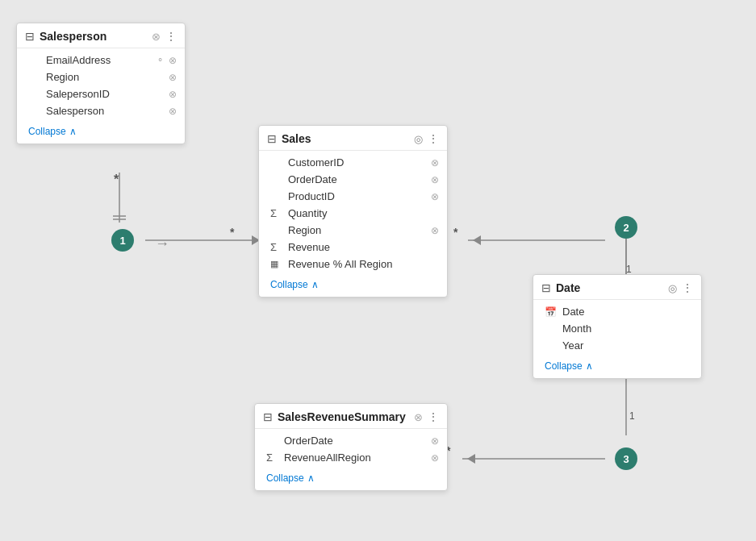  Describe the element at coordinates (418, 418) in the screenshot. I see `srs-hide-icon: ⊗` at that location.